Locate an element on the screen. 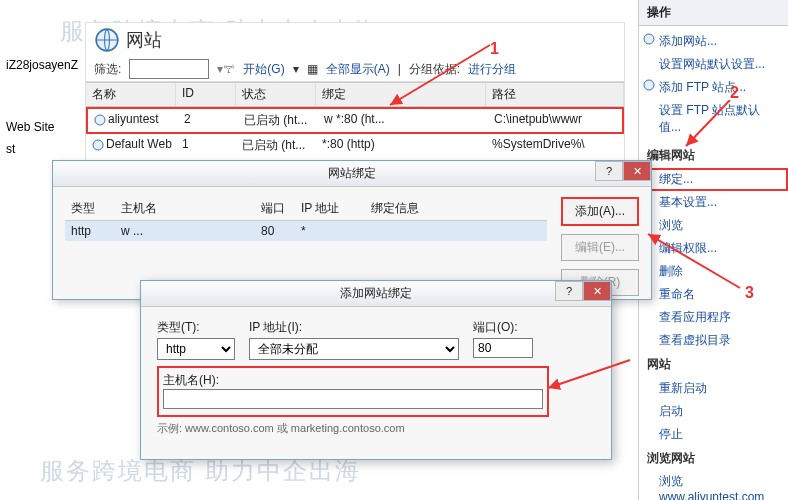 The image size is (788, 500). action-add-site: 添加网站... is located at coordinates (714, 42).